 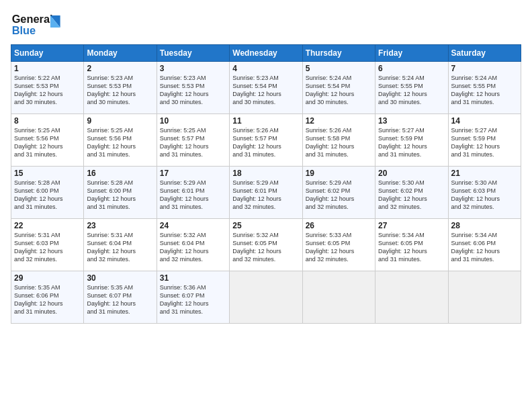 I want to click on header-row: SundayMondayTuesdayWednesdayThursdayFrid…, so click(x=266, y=54).